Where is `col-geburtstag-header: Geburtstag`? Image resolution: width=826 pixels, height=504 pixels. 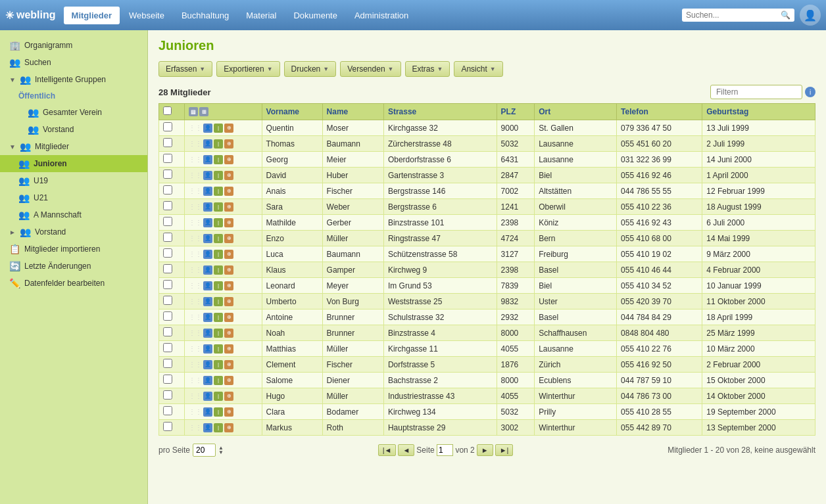
col-geburtstag-header: Geburtstag is located at coordinates (759, 112).